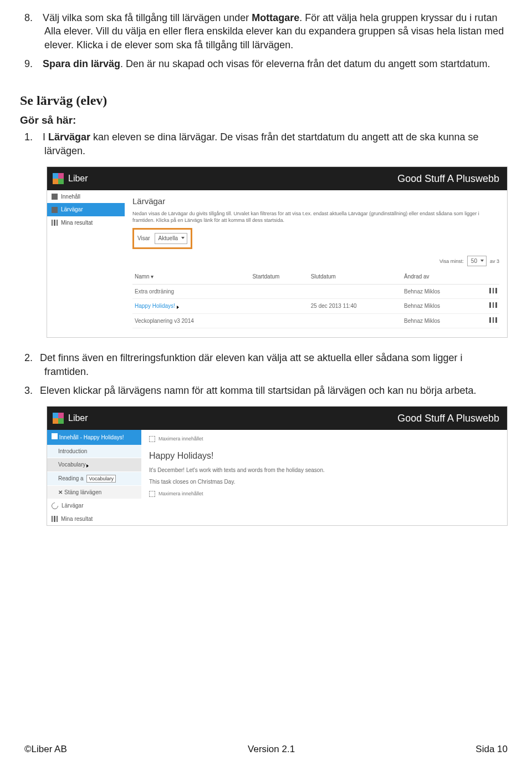  What do you see at coordinates (171, 239) in the screenshot?
I see `filter-dropdown: Aktuella` at bounding box center [171, 239].